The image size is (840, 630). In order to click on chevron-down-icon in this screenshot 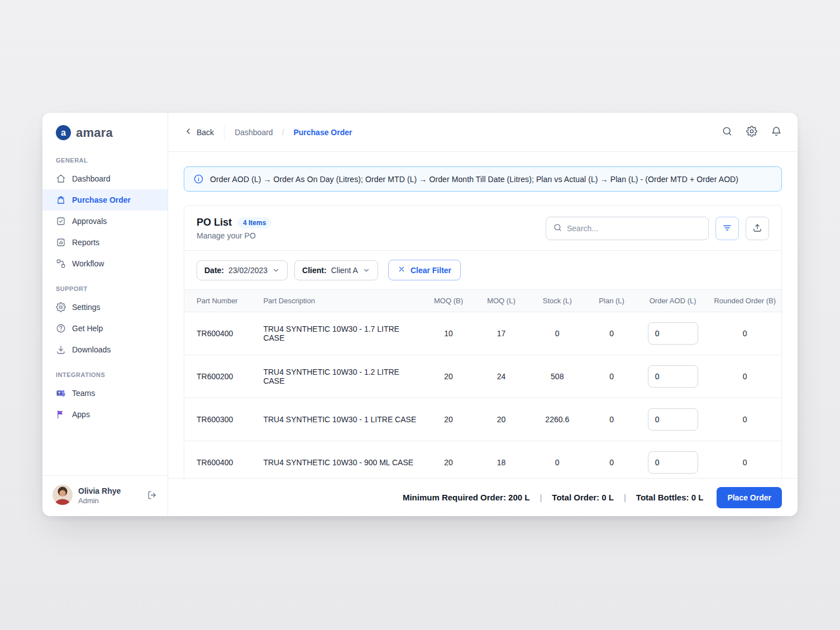, I will do `click(366, 270)`.